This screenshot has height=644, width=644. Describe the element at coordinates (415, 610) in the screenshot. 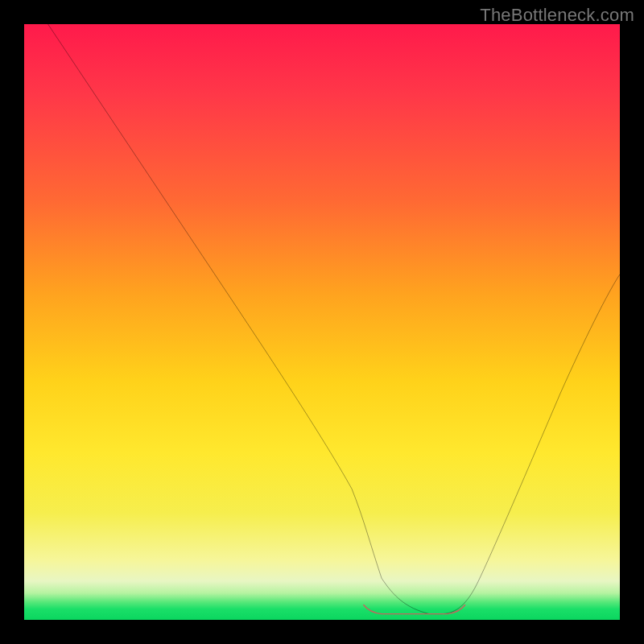

I see `optimal-range-path` at that location.